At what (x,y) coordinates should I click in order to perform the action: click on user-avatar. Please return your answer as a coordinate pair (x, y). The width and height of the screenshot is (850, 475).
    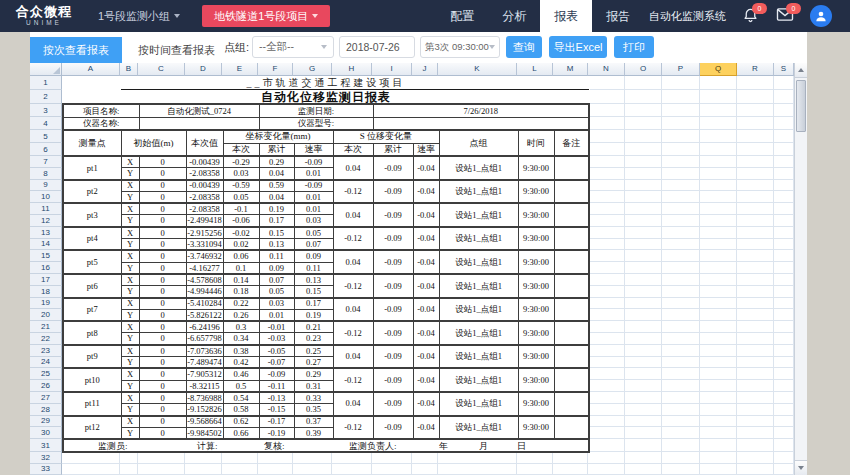
    Looking at the image, I should click on (821, 16).